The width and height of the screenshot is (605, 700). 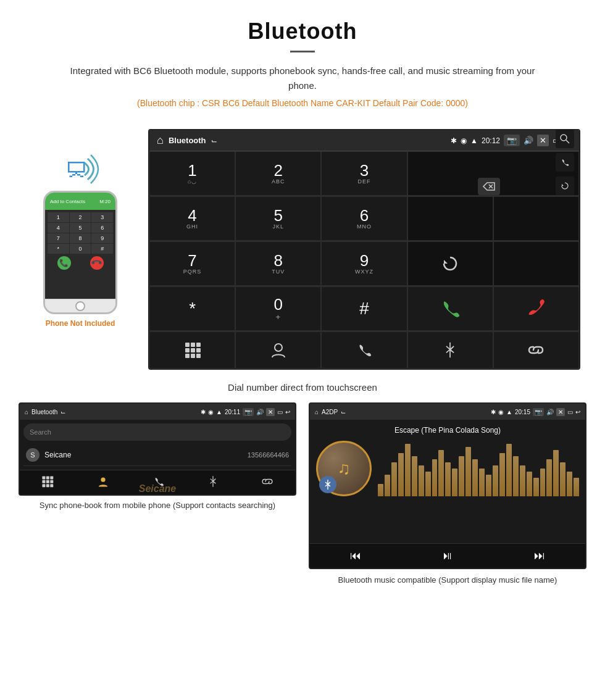 What do you see at coordinates (538, 412) in the screenshot?
I see `music-cam: 📷` at bounding box center [538, 412].